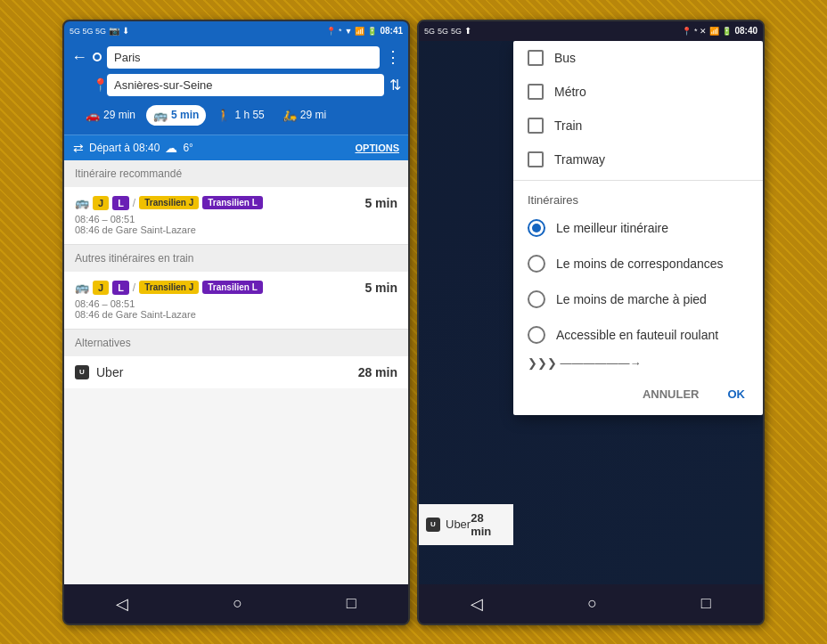 The image size is (827, 644). Describe the element at coordinates (456, 31) in the screenshot. I see `signal-5g-3: 5G` at that location.